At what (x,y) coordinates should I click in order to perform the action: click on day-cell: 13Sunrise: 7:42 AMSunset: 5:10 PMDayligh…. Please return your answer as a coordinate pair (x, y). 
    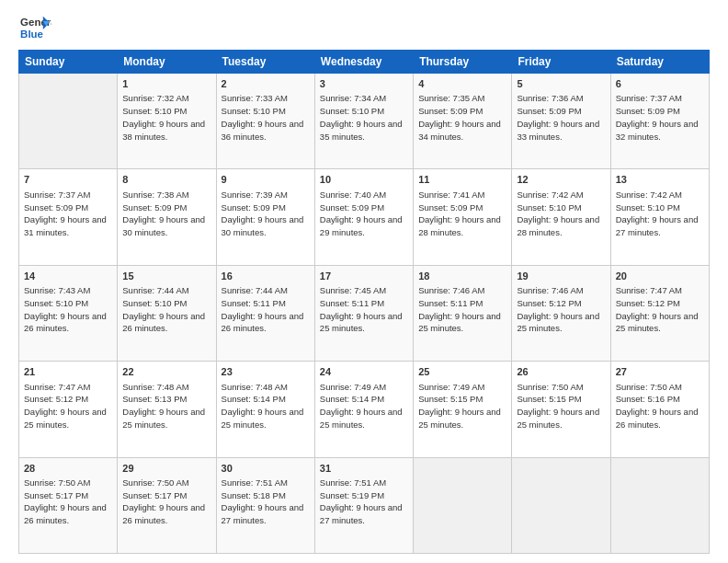
    Looking at the image, I should click on (660, 217).